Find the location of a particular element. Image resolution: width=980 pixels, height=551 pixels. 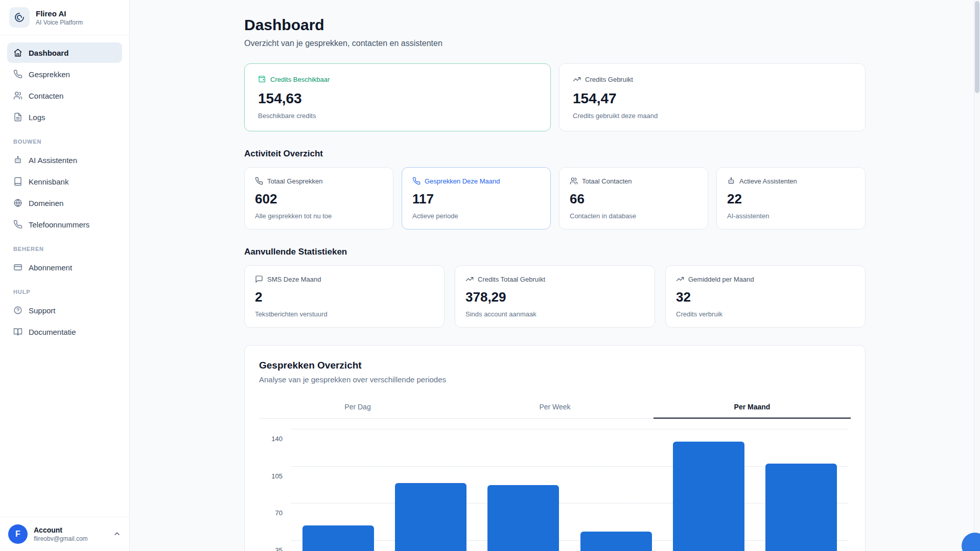

sidebar-item-label: Dashboard is located at coordinates (49, 53).